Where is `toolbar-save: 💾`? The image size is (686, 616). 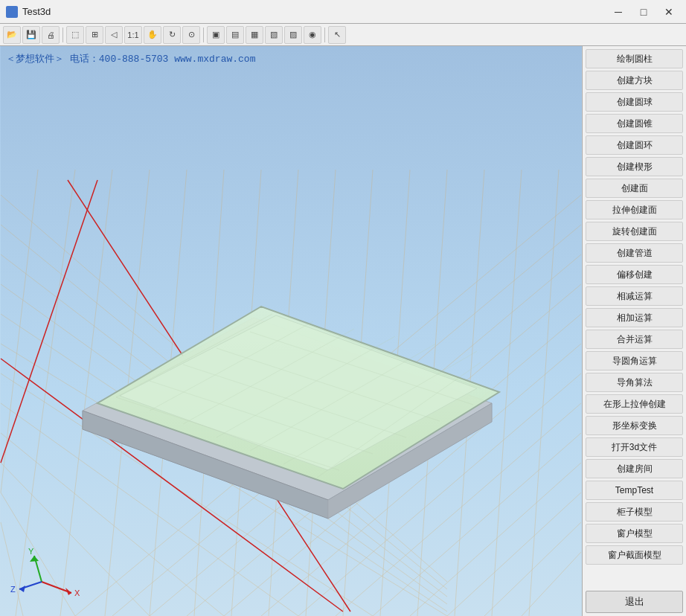 toolbar-save: 💾 is located at coordinates (31, 35).